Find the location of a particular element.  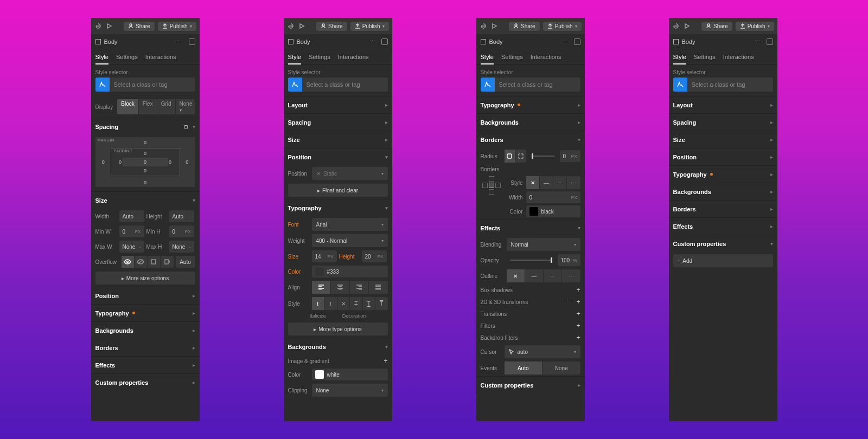

outline-none-icon: ✕ is located at coordinates (516, 276).